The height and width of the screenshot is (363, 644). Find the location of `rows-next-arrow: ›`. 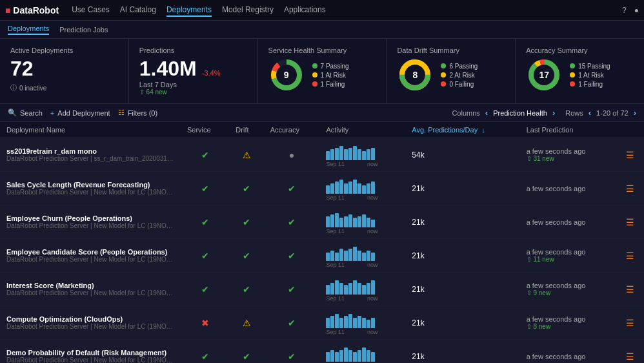

rows-next-arrow: › is located at coordinates (635, 112).